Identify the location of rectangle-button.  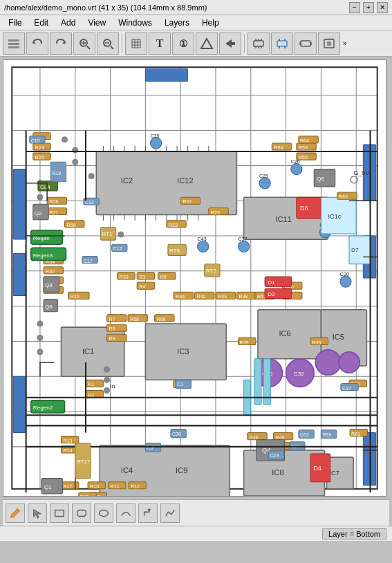
(59, 513).